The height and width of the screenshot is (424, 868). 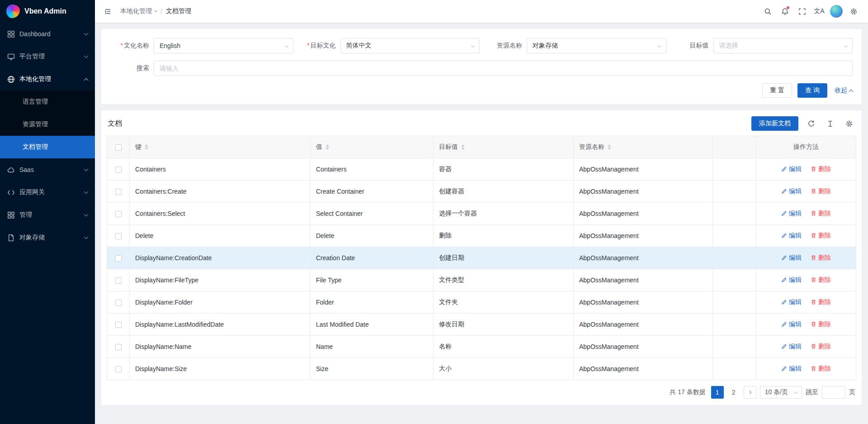 What do you see at coordinates (503, 68) in the screenshot?
I see `search-input` at bounding box center [503, 68].